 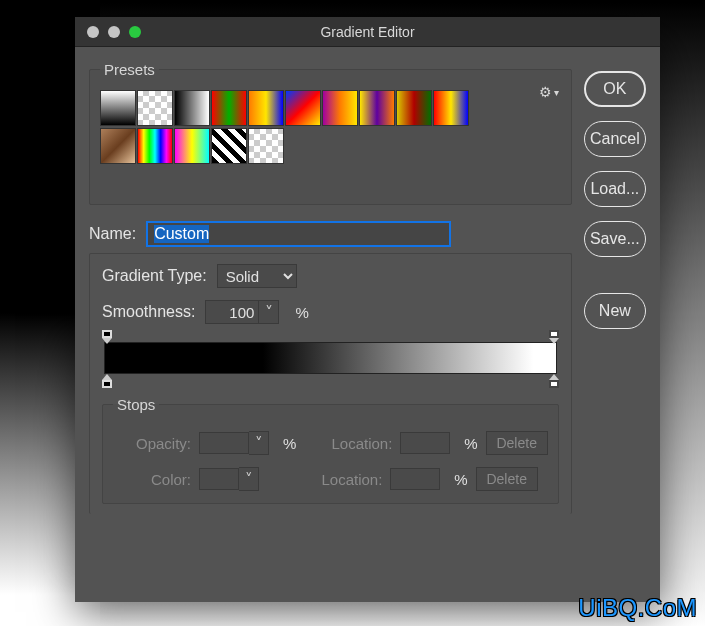 I want to click on color-location-input, so click(x=415, y=479).